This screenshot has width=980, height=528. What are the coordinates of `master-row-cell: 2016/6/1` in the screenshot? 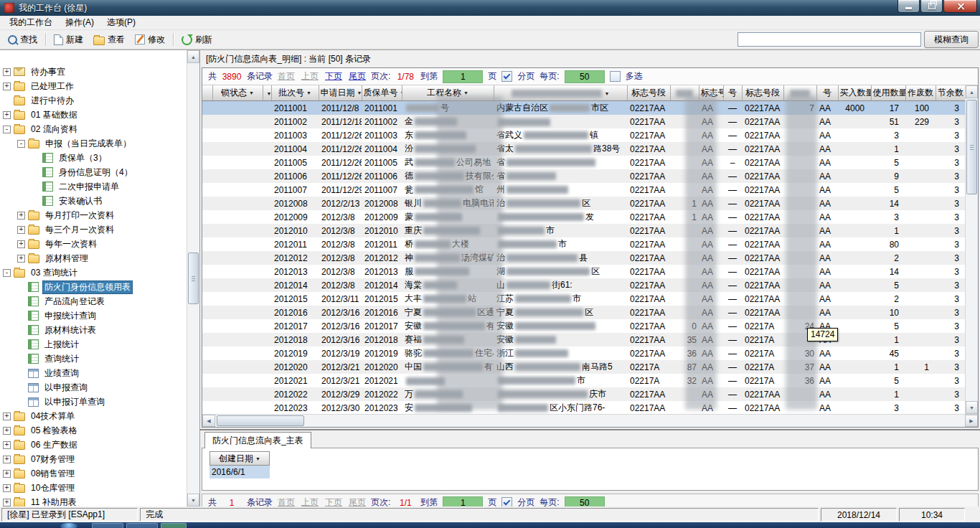 It's located at (240, 472).